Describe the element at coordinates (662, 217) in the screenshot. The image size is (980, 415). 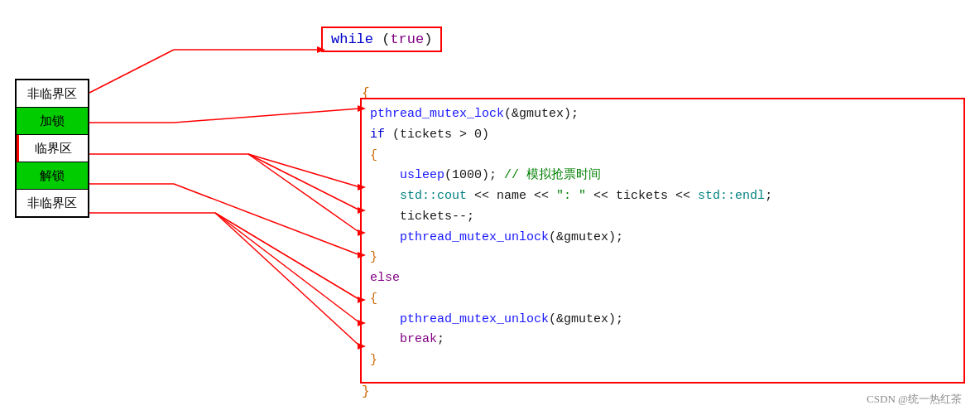
I see `code-line-6: tickets--;` at that location.